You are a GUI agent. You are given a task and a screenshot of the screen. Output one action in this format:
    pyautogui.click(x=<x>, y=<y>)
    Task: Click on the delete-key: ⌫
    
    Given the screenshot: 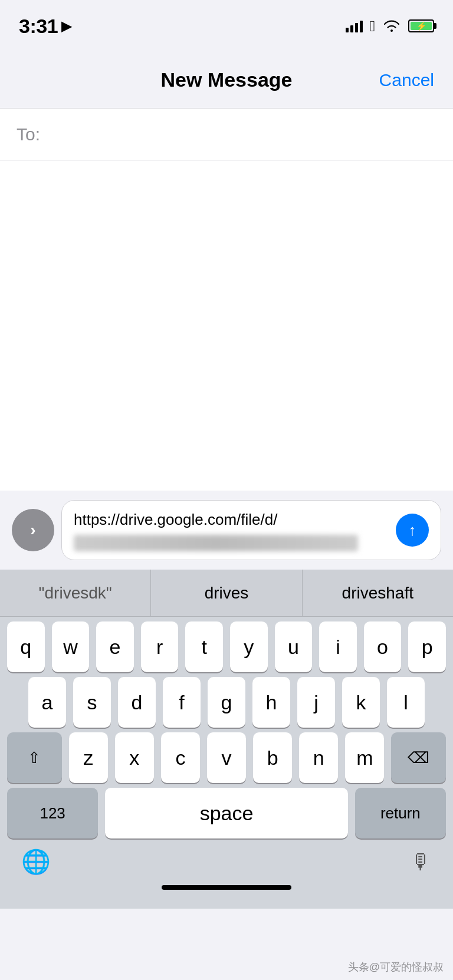 What is the action you would take?
    pyautogui.click(x=419, y=758)
    